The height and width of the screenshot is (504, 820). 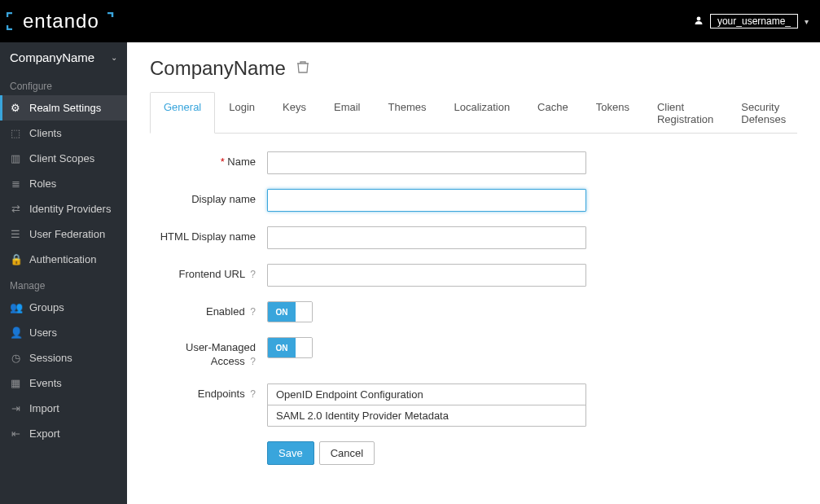 What do you see at coordinates (64, 107) in the screenshot?
I see `sidebar-item-realm-settings: ⚙Realm Settings` at bounding box center [64, 107].